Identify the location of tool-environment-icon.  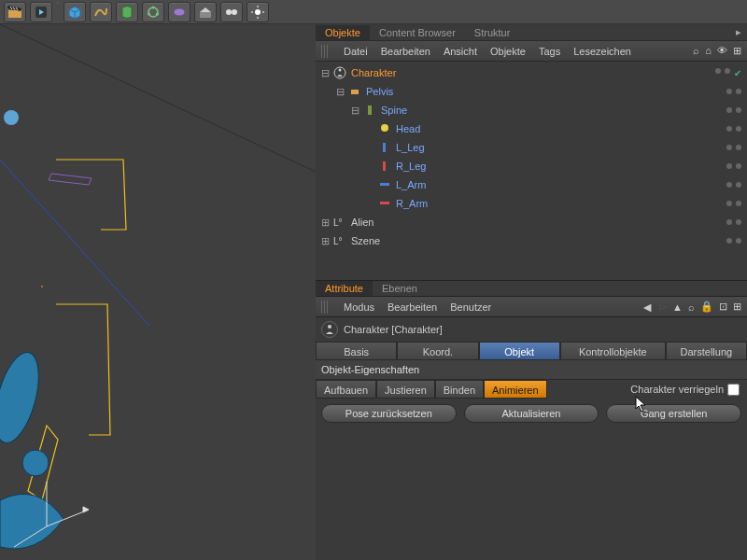
(205, 12).